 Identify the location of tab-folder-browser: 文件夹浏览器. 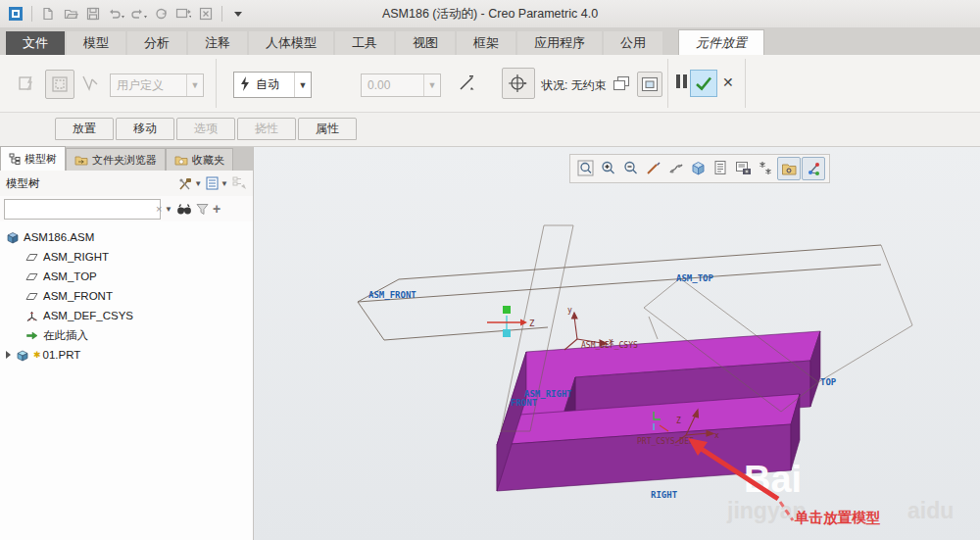
(116, 159).